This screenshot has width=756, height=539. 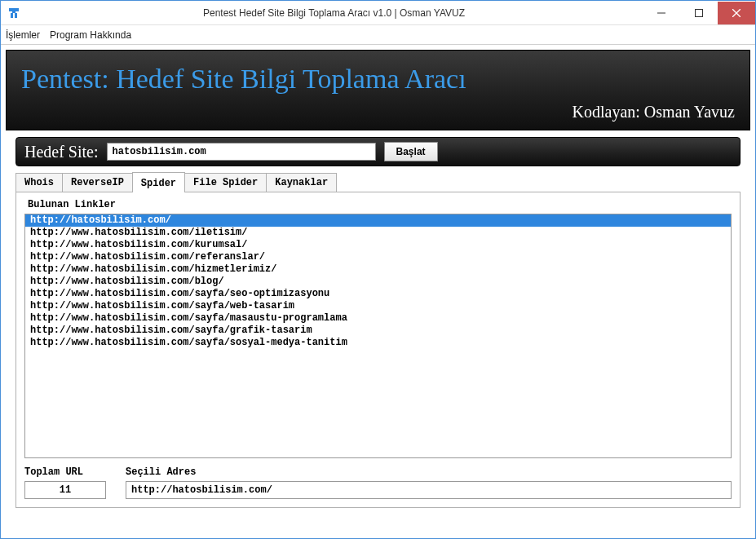 What do you see at coordinates (378, 269) in the screenshot?
I see `list-item: http://www.hatosbilisim.com/hizmetlerimi…` at bounding box center [378, 269].